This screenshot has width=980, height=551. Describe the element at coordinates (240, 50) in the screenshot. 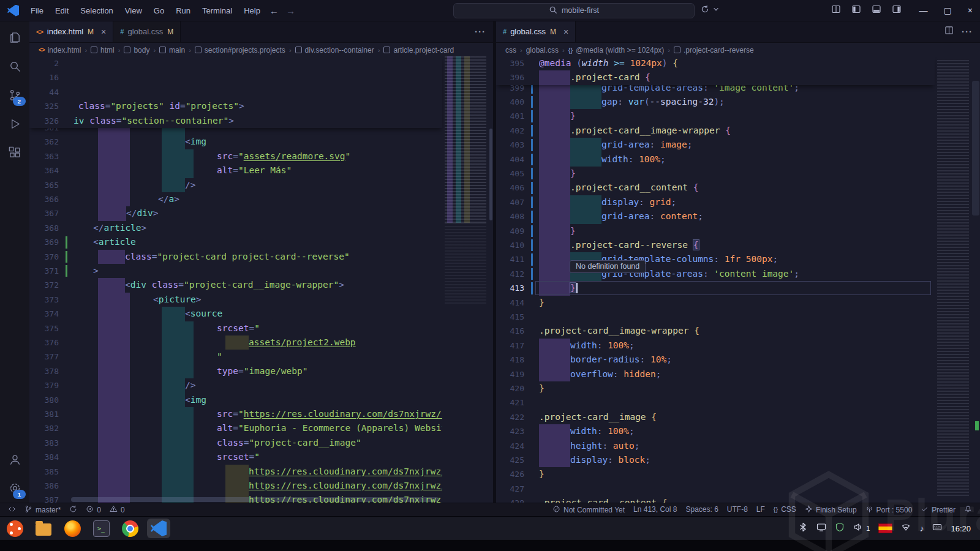

I see `breadcrumb-item: section#projects.projects` at that location.